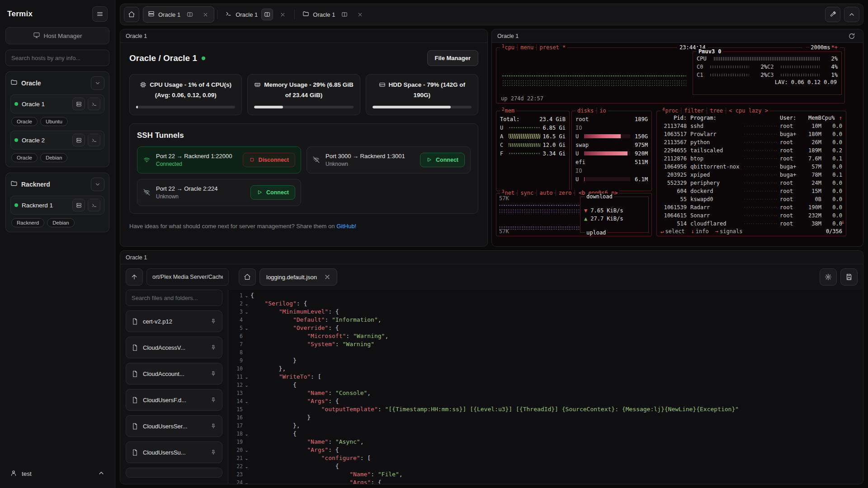  I want to click on process-row: 1064956qbittorrent-noxbuga+57M0.0, so click(751, 167).